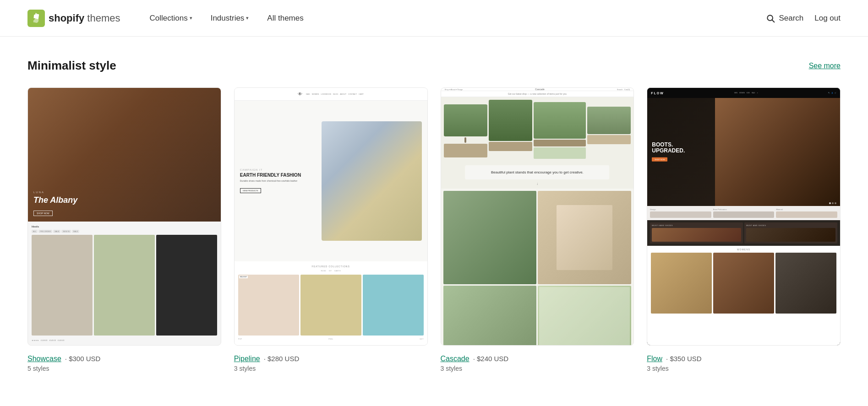 The image size is (868, 406). I want to click on showcase-hero: LUNA The Albany SHOP NOW, so click(125, 155).